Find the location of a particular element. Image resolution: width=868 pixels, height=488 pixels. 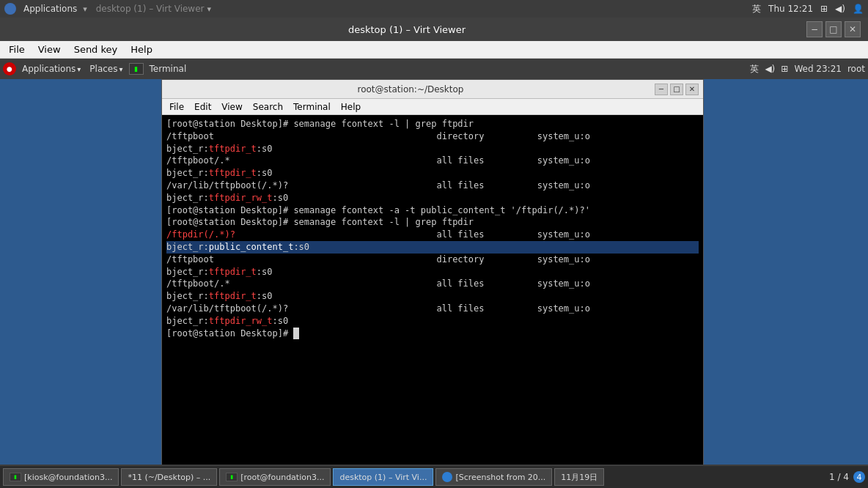

term-menu-help: Help is located at coordinates (350, 107).